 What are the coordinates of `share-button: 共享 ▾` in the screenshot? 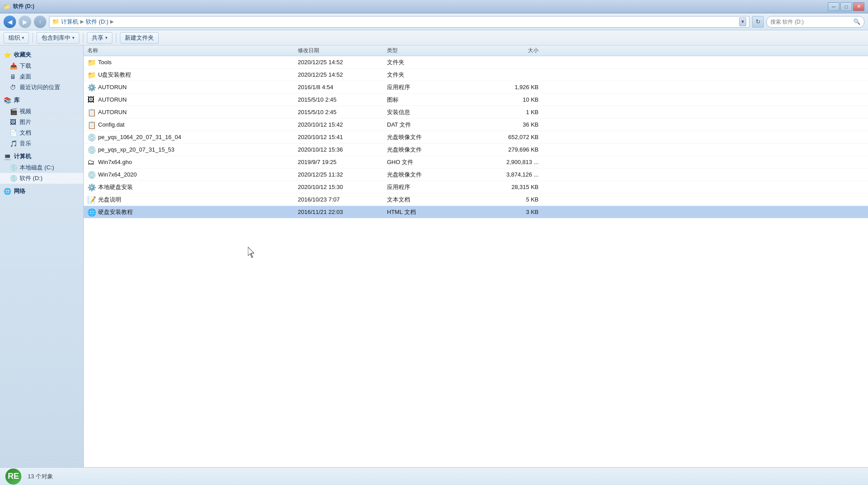 It's located at (100, 38).